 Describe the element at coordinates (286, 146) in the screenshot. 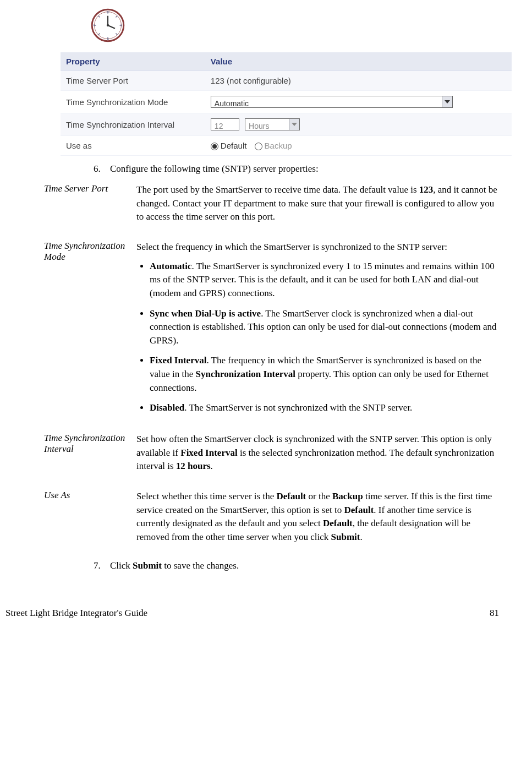

I see `table-row: Use as Default Backup` at that location.